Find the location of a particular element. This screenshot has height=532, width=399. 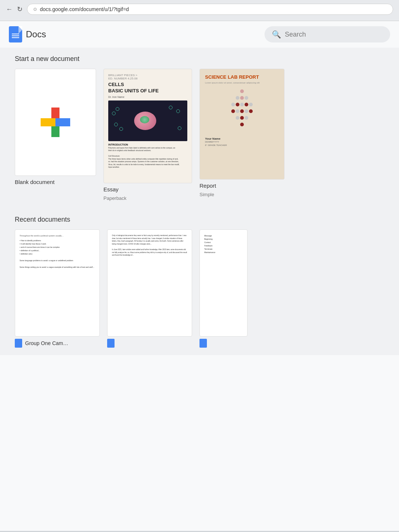

template-item-blank: Blank document is located at coordinates (55, 135).